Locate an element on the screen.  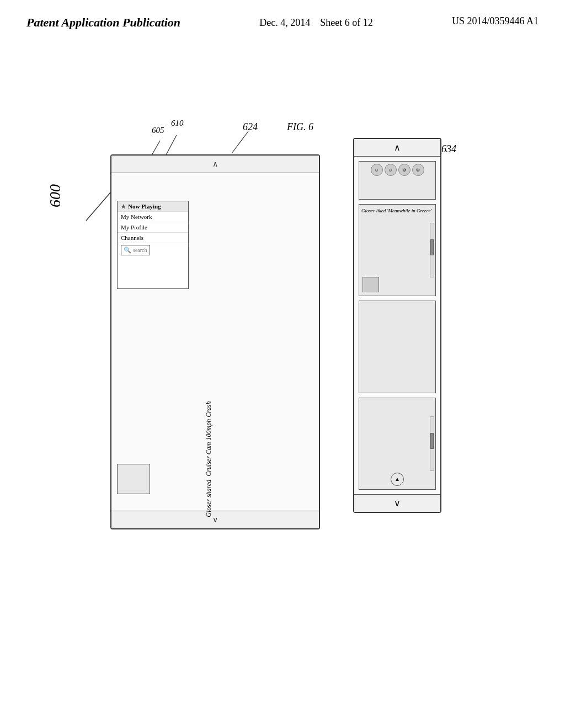
chevron-up-icon: ∧ is located at coordinates (215, 164).